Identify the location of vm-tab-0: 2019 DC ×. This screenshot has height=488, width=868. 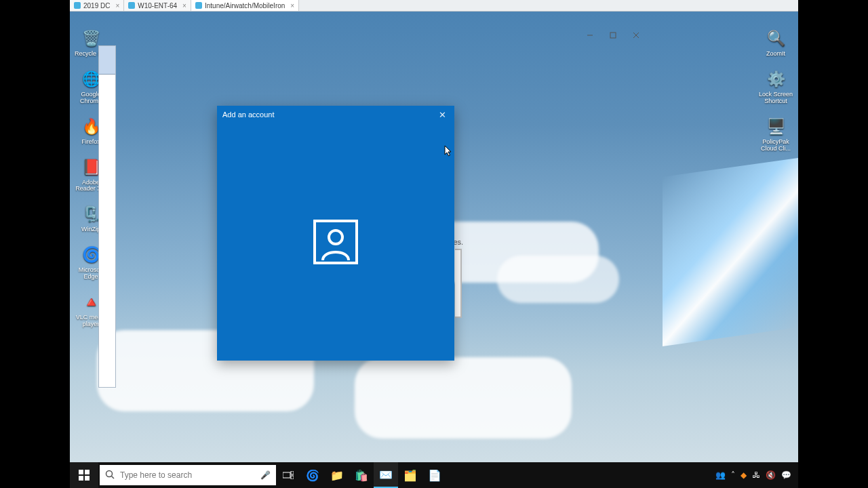
(97, 5).